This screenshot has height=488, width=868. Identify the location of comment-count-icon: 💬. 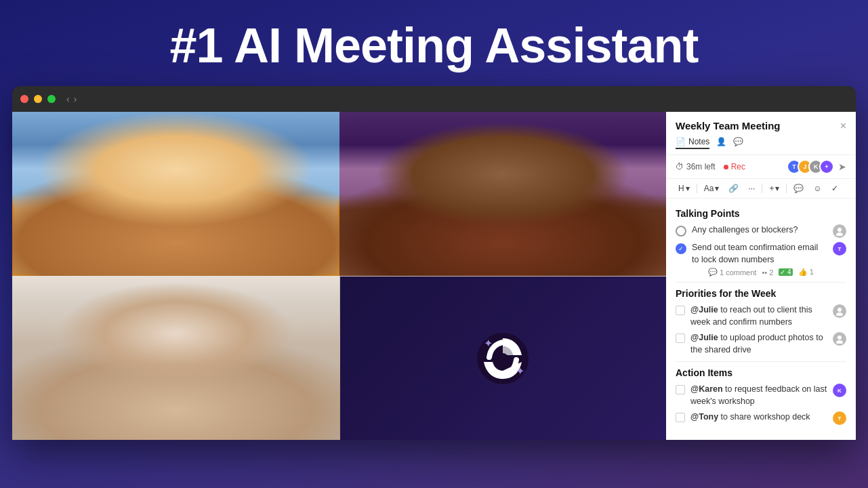
(713, 272).